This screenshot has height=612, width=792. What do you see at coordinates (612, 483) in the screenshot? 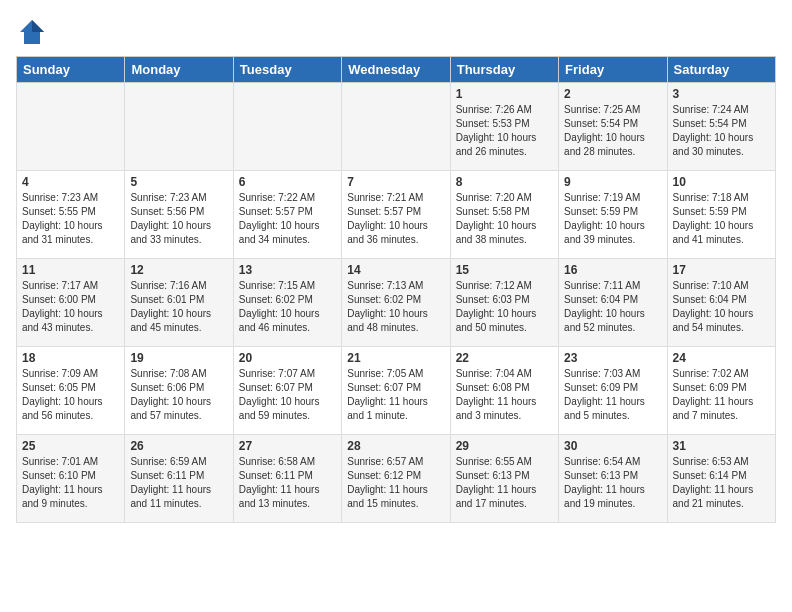
I see `day-info: Sunrise: 6:54 AM Sunset: 6:13 PM Dayligh…` at bounding box center [612, 483].